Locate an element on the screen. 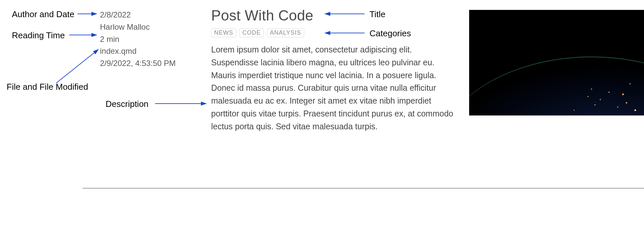 The image size is (644, 225). post-metadata: 2/8/2022 Harlow Malloc 2 min index.qmd 2… is located at coordinates (149, 40).